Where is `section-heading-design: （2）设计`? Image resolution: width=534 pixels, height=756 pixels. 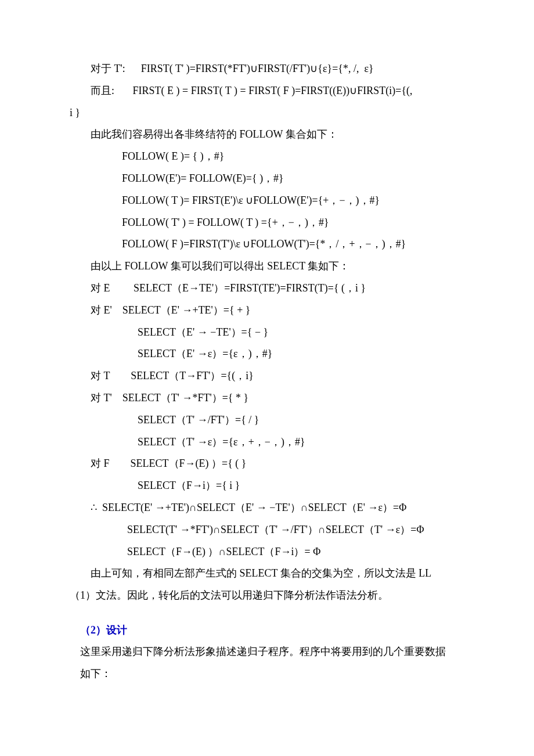 section-heading-design: （2）设计 is located at coordinates (267, 631).